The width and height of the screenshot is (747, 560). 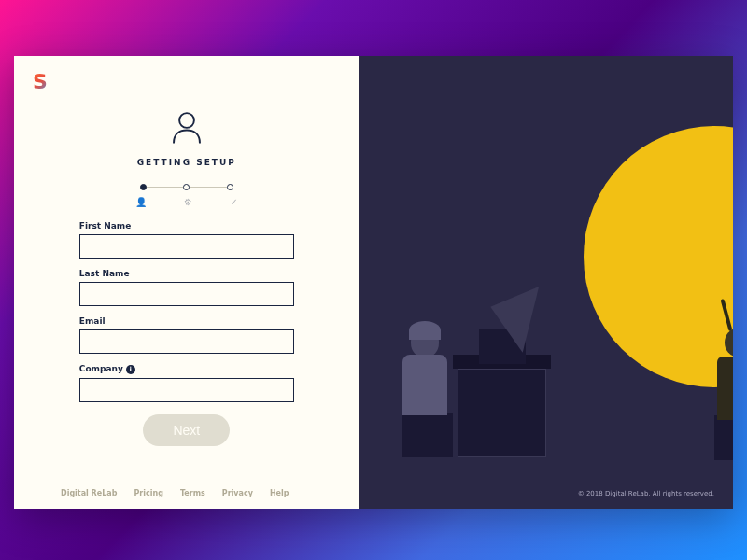 What do you see at coordinates (187, 317) in the screenshot?
I see `form-fields: First Name Last Name Email Companyi` at bounding box center [187, 317].